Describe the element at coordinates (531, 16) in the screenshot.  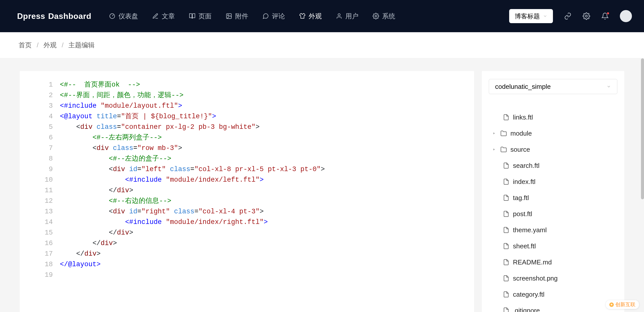
I see `blog-title-select: 博客标题` at that location.